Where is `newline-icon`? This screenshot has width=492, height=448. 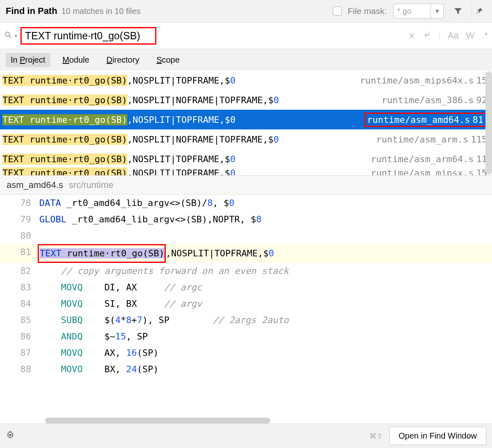 newline-icon is located at coordinates (427, 36).